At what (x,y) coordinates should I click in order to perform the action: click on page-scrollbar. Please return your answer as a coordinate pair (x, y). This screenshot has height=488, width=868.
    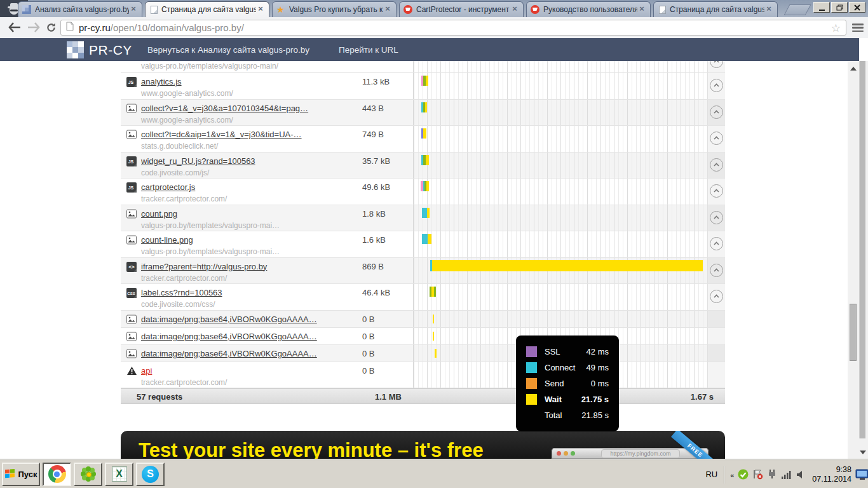
    Looking at the image, I should click on (858, 261).